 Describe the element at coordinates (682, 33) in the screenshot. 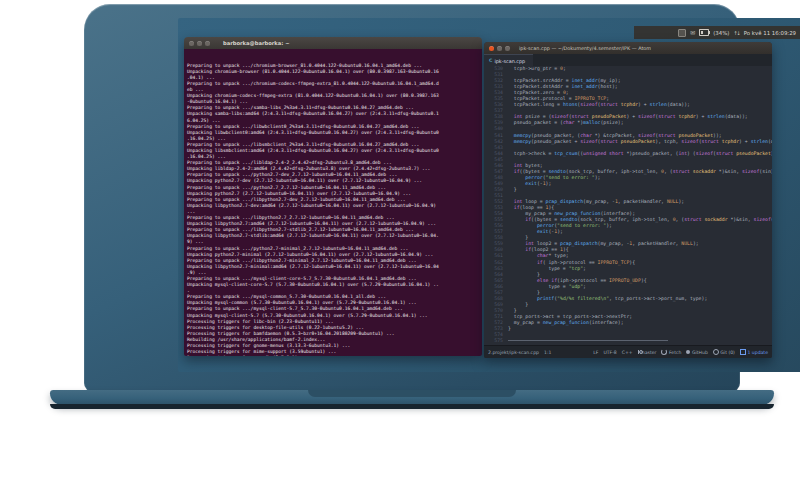

I see `keyboard-indicator-icon` at that location.